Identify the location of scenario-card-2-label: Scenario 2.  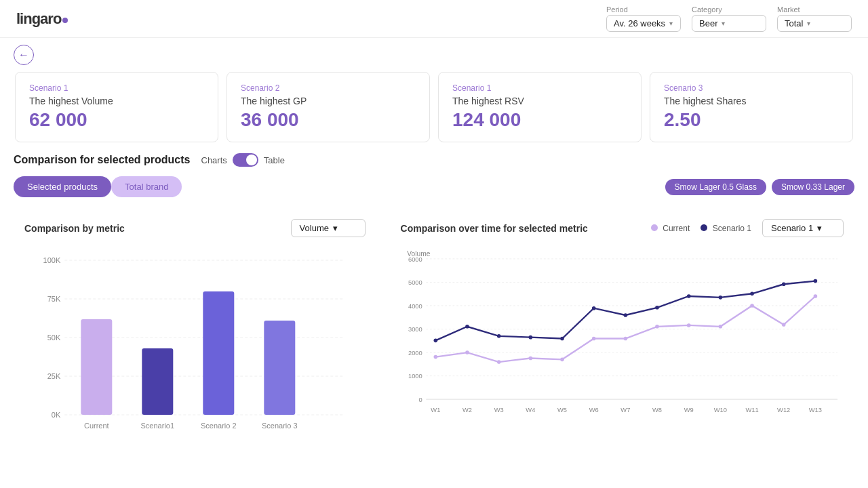
(328, 88).